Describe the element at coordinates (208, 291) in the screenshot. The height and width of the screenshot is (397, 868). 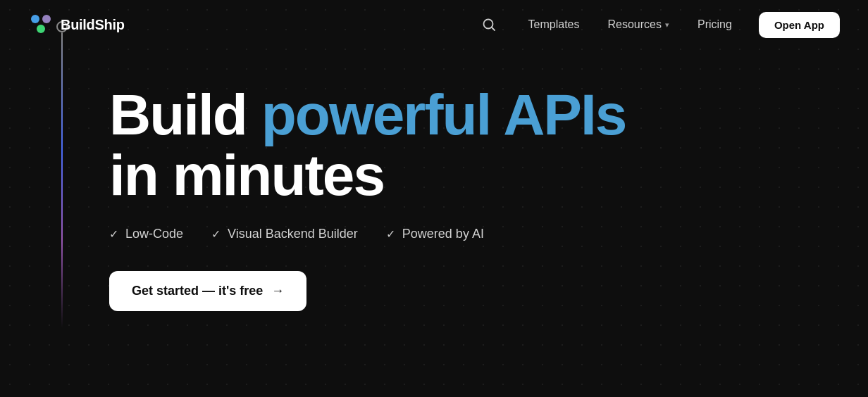
I see `cta-button: Get started — it's free →` at that location.